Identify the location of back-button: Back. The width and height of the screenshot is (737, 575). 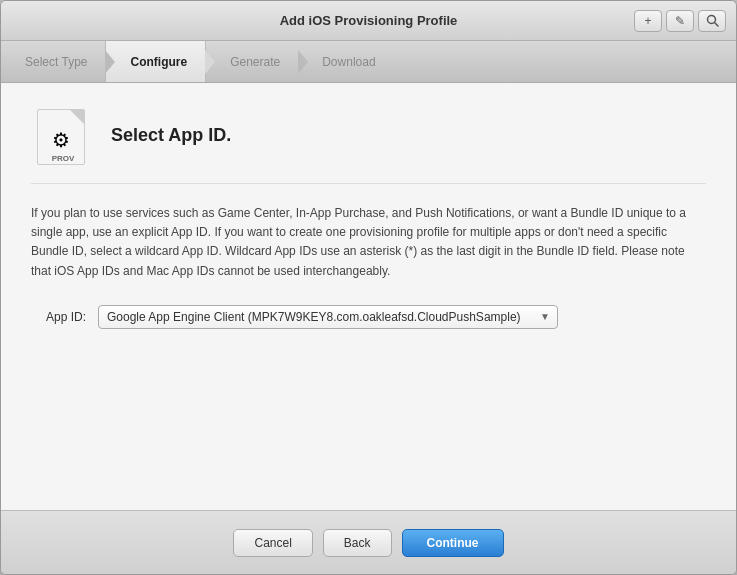
(358, 543).